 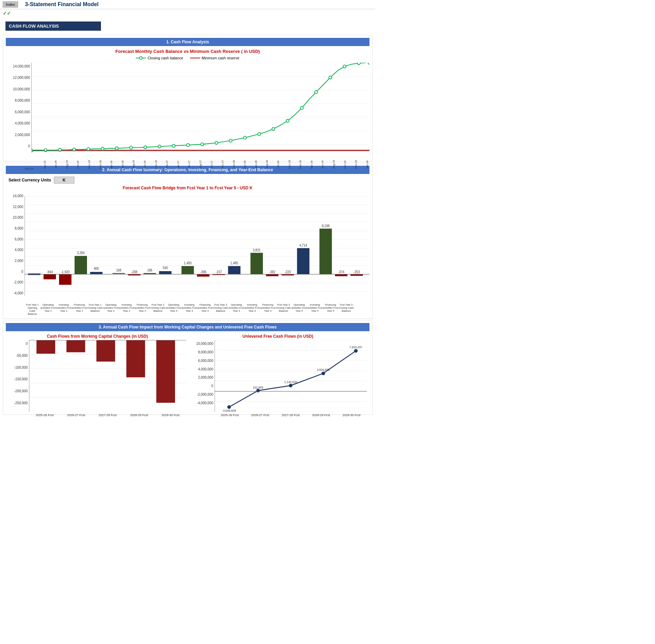 What do you see at coordinates (323, 370) in the screenshot?
I see `svg-text: 3,504,659` at bounding box center [323, 370].